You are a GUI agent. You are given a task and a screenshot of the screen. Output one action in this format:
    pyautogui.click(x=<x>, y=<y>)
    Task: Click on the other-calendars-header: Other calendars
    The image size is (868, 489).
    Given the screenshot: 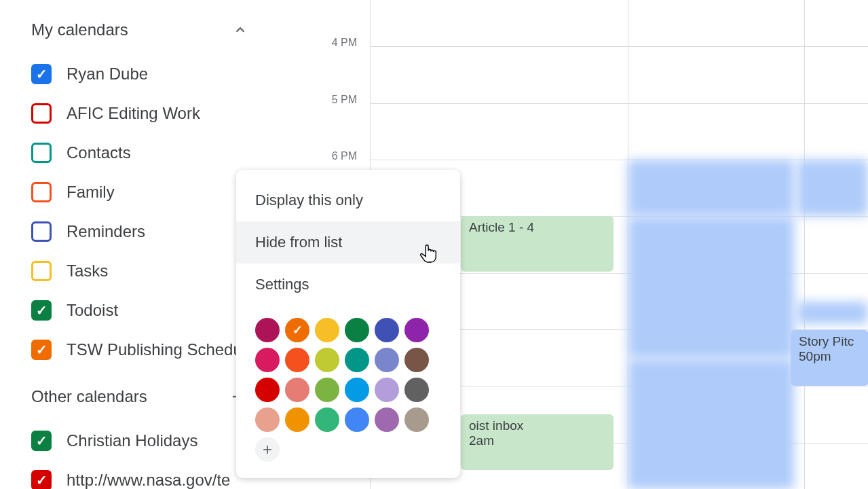 What is the action you would take?
    pyautogui.click(x=149, y=397)
    